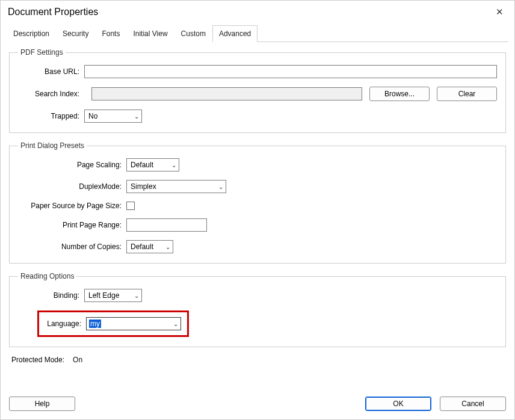 This screenshot has height=420, width=515. Describe the element at coordinates (51, 72) in the screenshot. I see `base-url-label: Base URL:` at that location.